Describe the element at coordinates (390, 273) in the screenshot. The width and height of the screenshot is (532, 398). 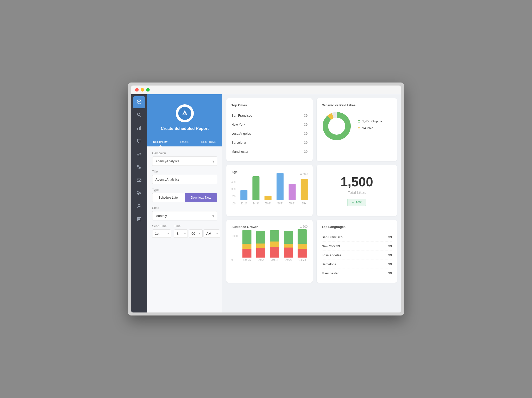
I see `lang-count-4: 39` at that location.